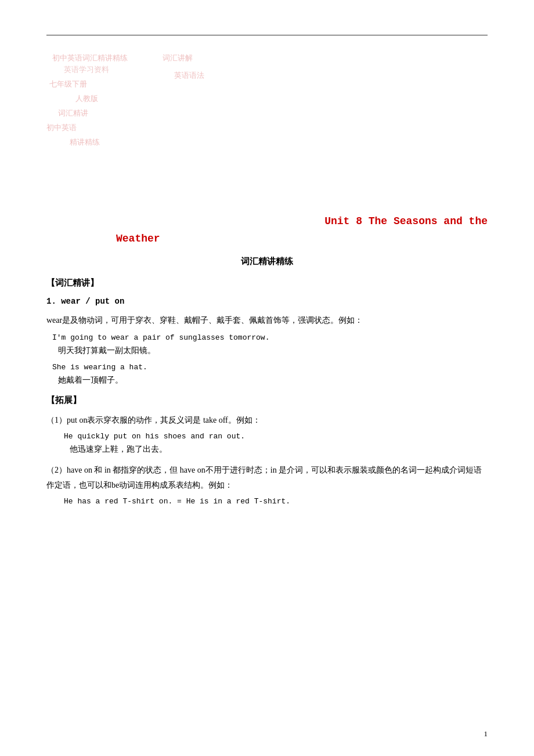 The height and width of the screenshot is (756, 534). What do you see at coordinates (279, 449) in the screenshot?
I see `expand-item-1-chinese: 他迅速穿上鞋，跑了出去。` at bounding box center [279, 449].